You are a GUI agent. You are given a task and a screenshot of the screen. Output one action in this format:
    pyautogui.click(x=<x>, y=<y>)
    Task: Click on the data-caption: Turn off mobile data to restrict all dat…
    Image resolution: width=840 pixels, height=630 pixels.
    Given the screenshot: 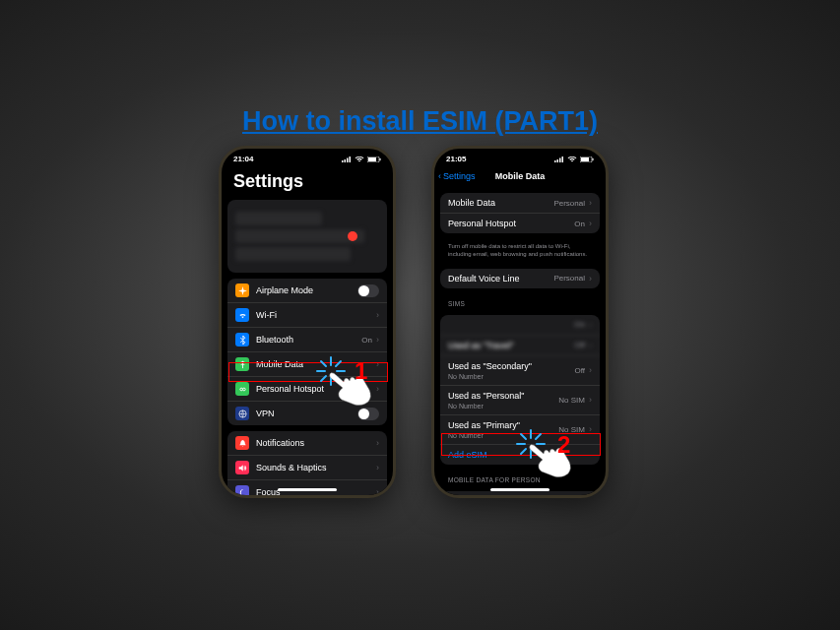 What is the action you would take?
    pyautogui.click(x=520, y=251)
    